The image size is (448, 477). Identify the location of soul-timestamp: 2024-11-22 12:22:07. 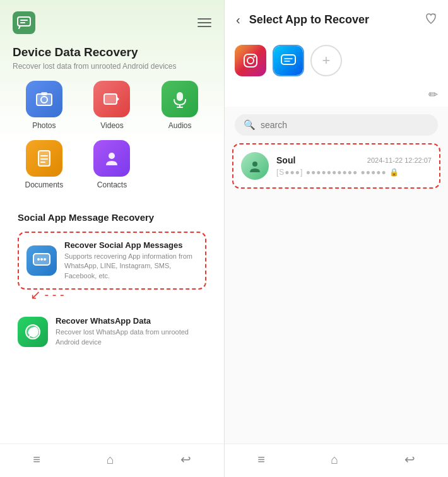
(399, 160).